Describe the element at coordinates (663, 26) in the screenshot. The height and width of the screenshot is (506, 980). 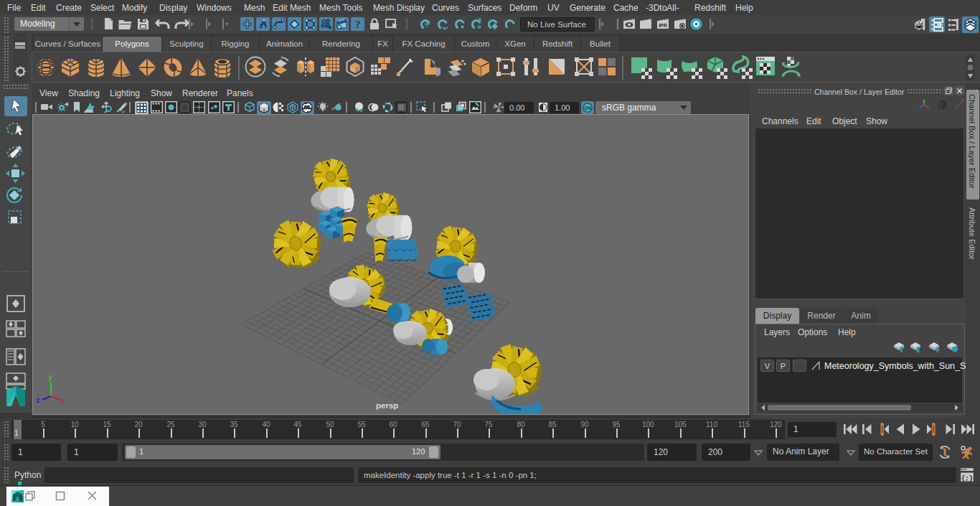
I see `svg-text: IPR` at that location.